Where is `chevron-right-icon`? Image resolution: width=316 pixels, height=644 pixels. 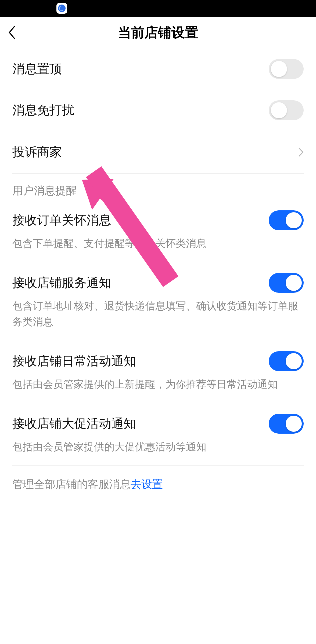 chevron-right-icon is located at coordinates (301, 152).